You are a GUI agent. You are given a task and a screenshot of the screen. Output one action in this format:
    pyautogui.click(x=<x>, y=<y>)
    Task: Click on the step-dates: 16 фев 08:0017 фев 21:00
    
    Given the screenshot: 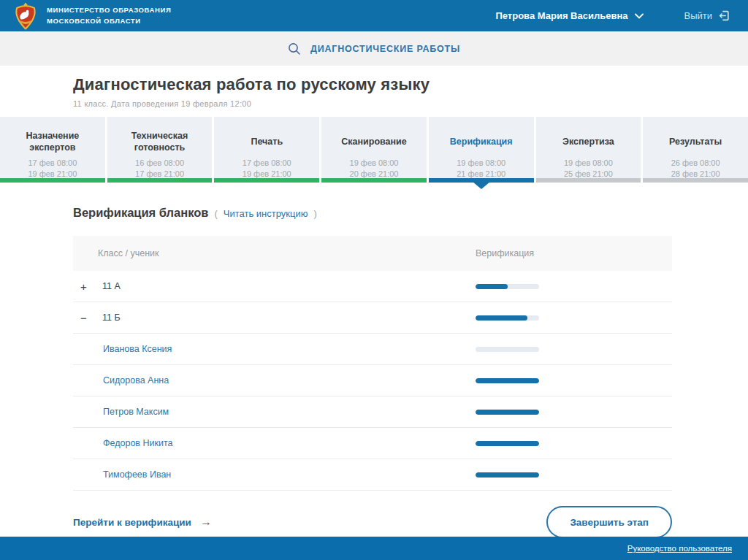 What is the action you would take?
    pyautogui.click(x=160, y=169)
    